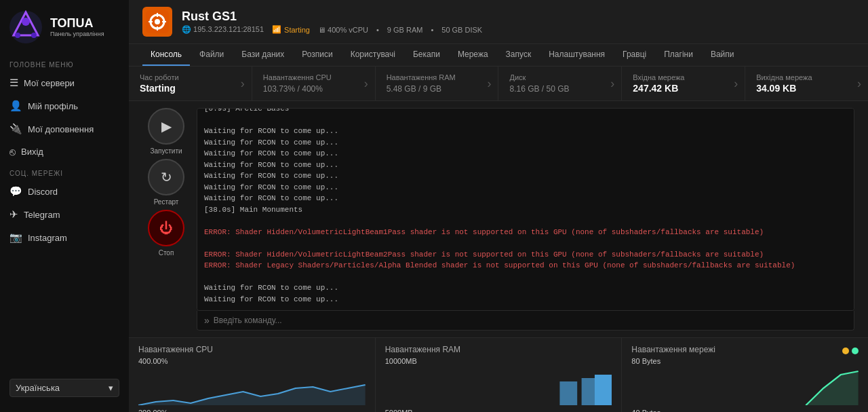 This screenshot has width=868, height=412. Describe the element at coordinates (291, 30) in the screenshot. I see `server-status: 📶 Starting` at that location.